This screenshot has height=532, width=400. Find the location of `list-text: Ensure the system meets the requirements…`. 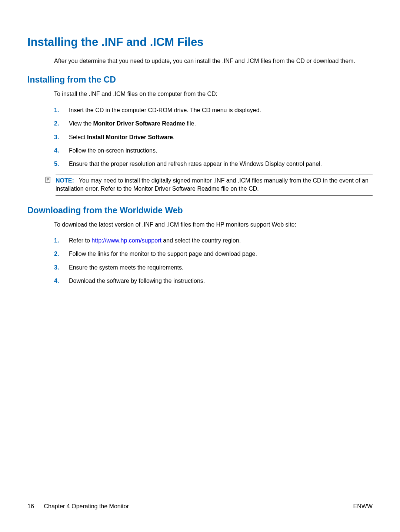

list-text: Ensure the system meets the requirements… is located at coordinates (126, 267).